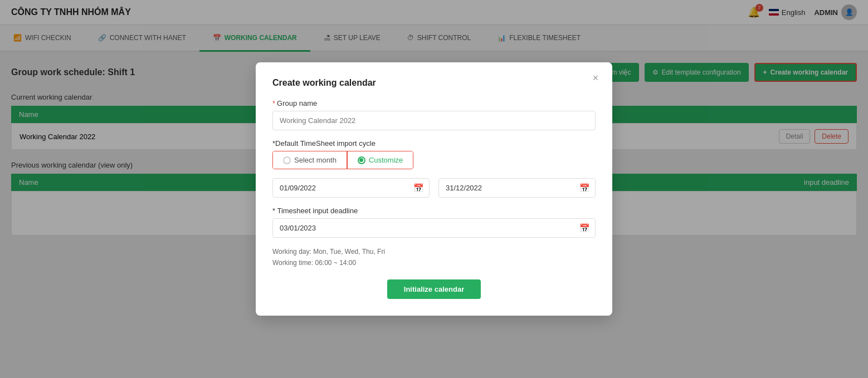  Describe the element at coordinates (596, 78) in the screenshot. I see `modal-close-button: ×` at that location.